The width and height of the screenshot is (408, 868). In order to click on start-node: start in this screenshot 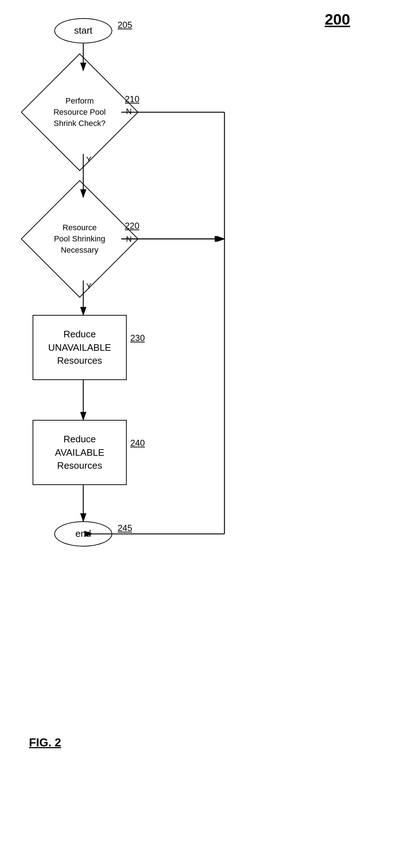, I will do `click(83, 31)`.